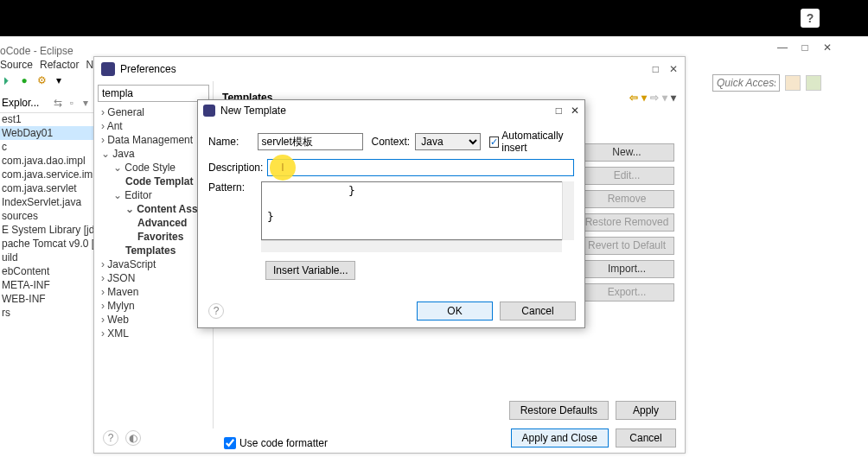 Image resolution: width=868 pixels, height=457 pixels. Describe the element at coordinates (154, 195) in the screenshot. I see `pref-tree-item: Editor` at that location.